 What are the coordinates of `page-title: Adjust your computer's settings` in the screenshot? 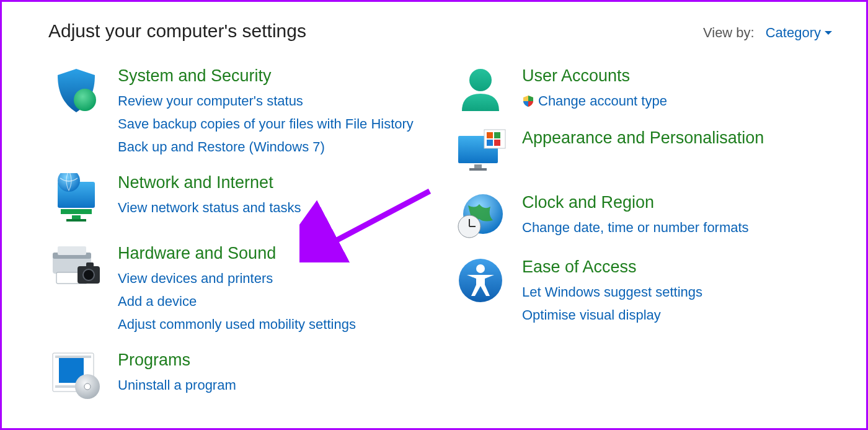 It's located at (177, 31).